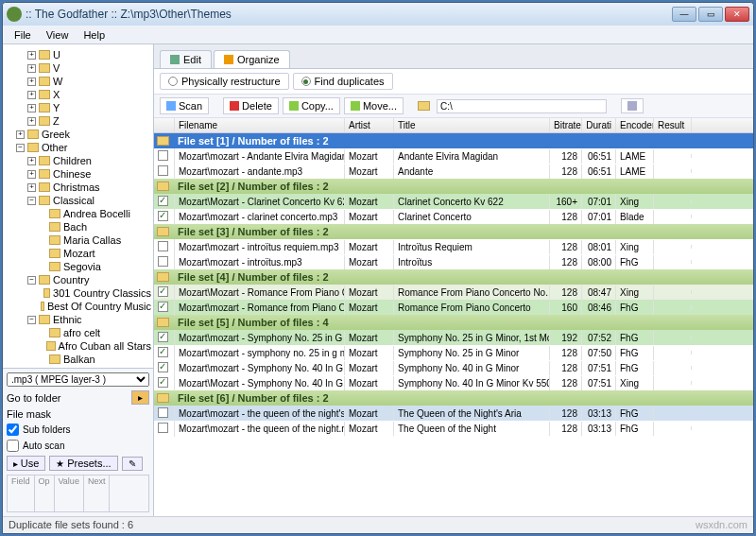  Describe the element at coordinates (77, 147) in the screenshot. I see `tree-node: −Other` at that location.